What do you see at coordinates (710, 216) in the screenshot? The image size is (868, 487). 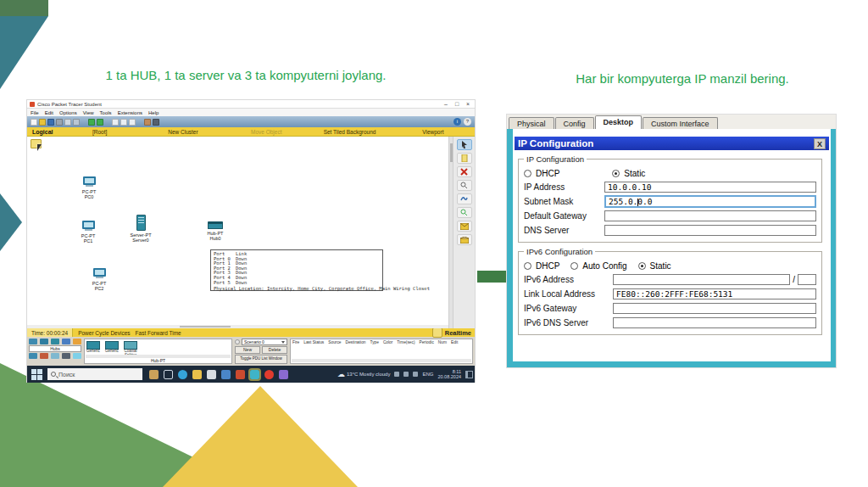 I see `default-gateway-input` at bounding box center [710, 216].